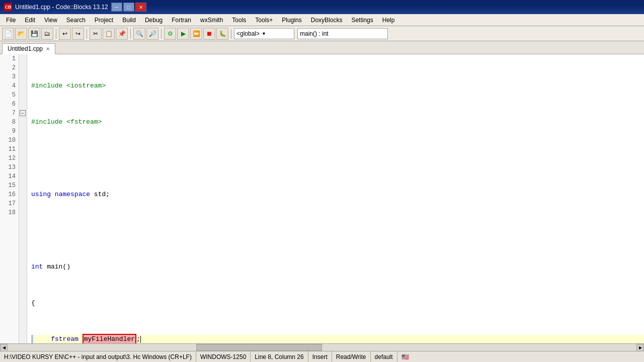 The height and width of the screenshot is (362, 644). What do you see at coordinates (61, 7) in the screenshot?
I see `window-title: Untitled1.cpp - Code::Blocks 13.12` at bounding box center [61, 7].